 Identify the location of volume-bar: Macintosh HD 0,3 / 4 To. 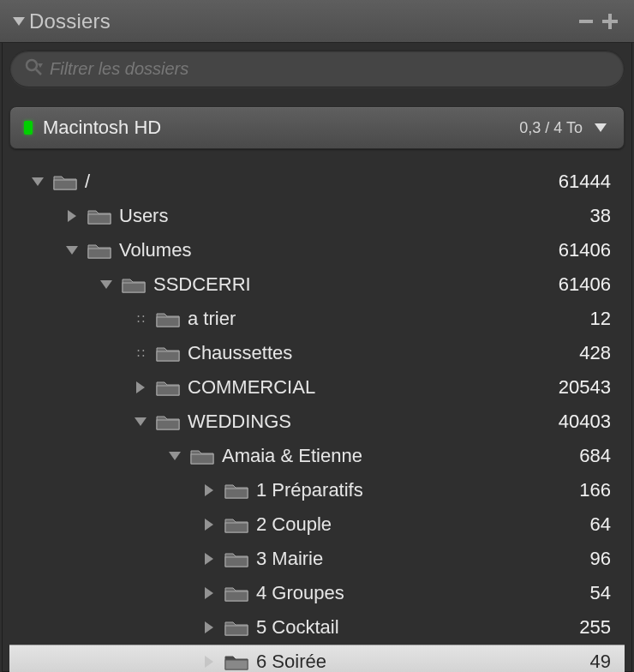
(317, 128).